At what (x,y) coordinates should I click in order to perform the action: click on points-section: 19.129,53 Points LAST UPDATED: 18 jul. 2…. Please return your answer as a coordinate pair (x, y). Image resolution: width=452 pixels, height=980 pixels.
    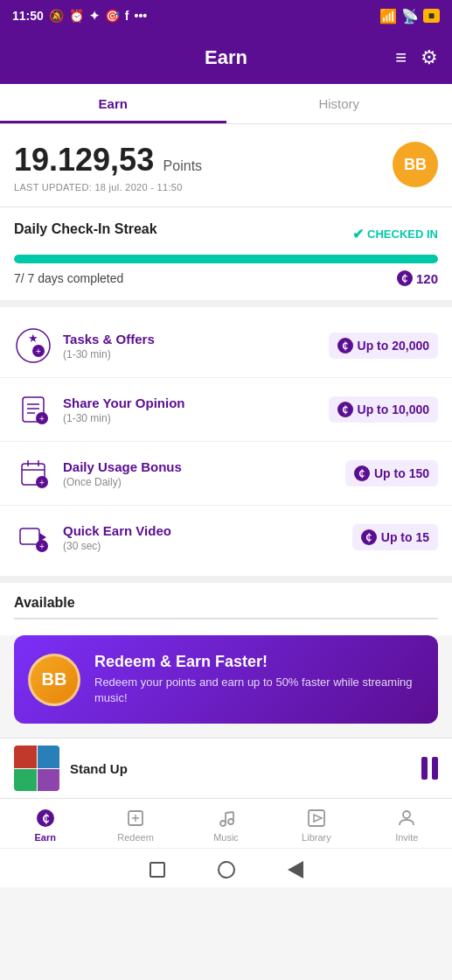
    Looking at the image, I should click on (226, 166).